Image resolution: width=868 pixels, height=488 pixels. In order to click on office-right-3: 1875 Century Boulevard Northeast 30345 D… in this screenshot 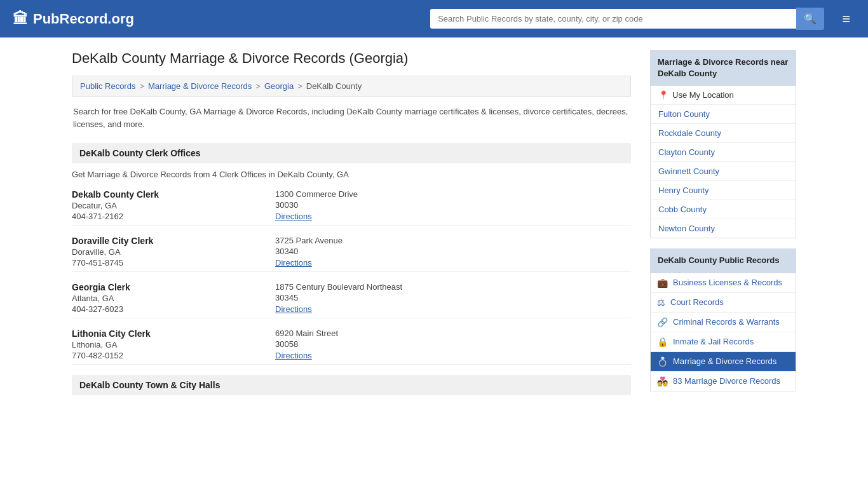, I will do `click(453, 298)`.